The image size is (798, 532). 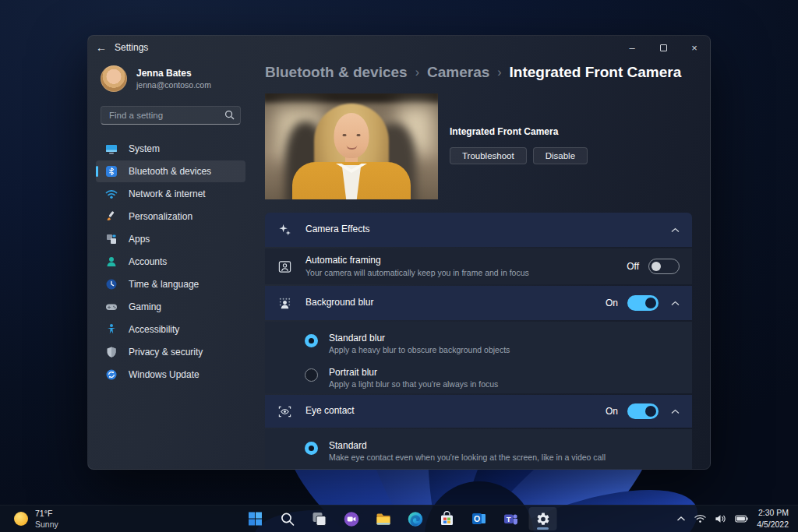 I want to click on sidebar-item-network-internet: Network & internet, so click(x=171, y=194).